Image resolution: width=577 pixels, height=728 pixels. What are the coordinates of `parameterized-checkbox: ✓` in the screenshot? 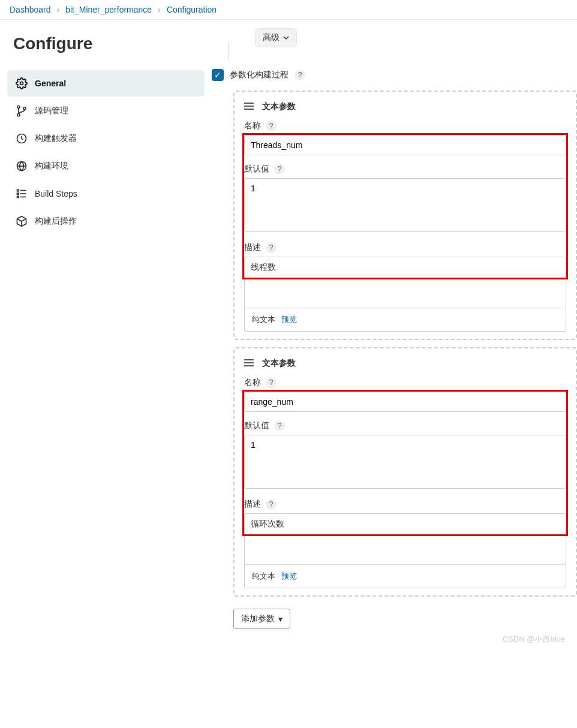 It's located at (218, 75).